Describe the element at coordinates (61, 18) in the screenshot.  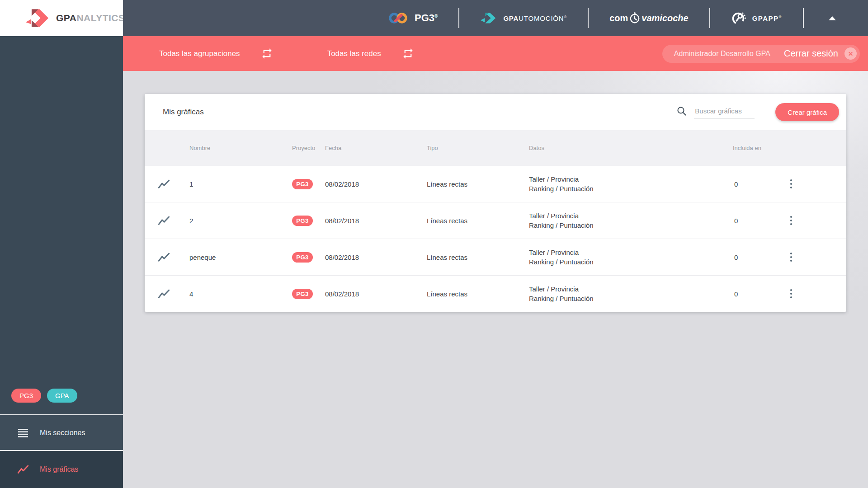
I see `gpanalytics-logo: GPANALYTICS®` at that location.